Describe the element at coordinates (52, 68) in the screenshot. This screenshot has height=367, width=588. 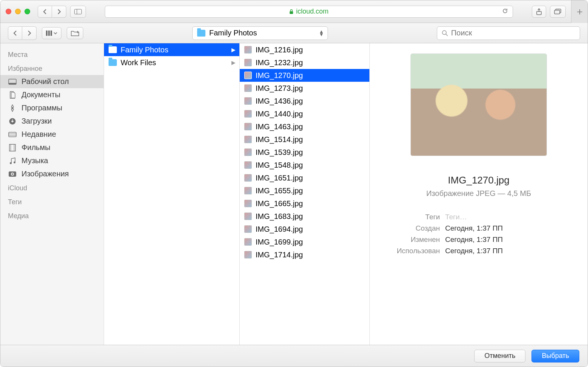
I see `sidebar-header: Избранное` at that location.